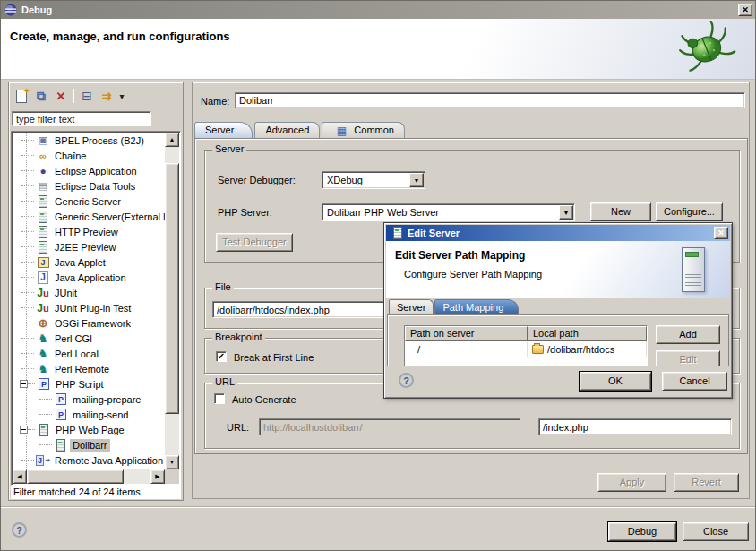  I want to click on column-path-on-server: Path on server, so click(466, 333).